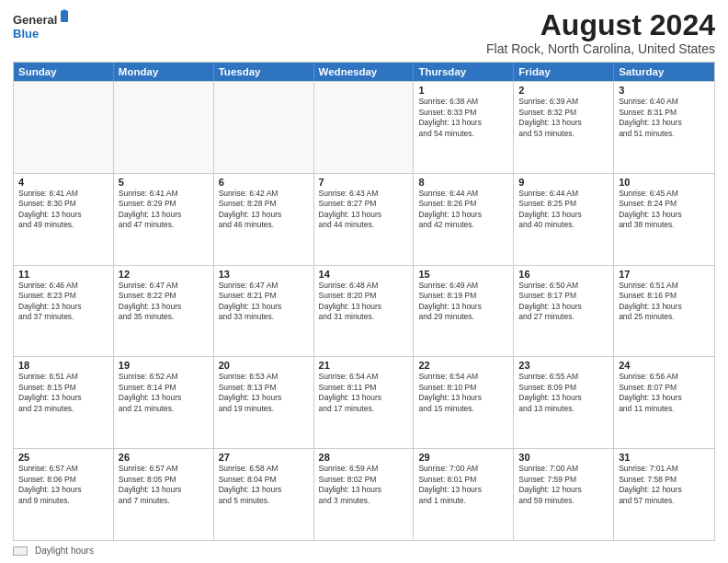 The image size is (728, 563). I want to click on day-info: Sunrise: 6:44 AM Sunset: 8:25 PM Dayligh…, so click(563, 210).